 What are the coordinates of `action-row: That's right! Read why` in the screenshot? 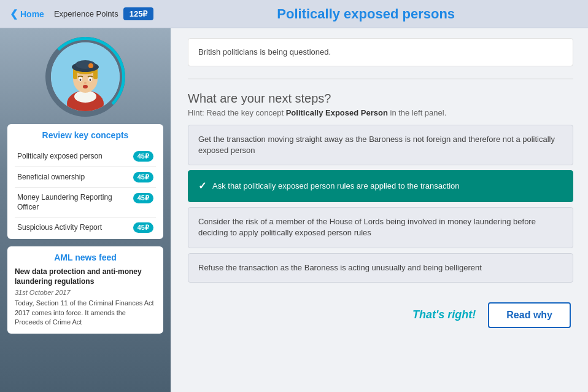 It's located at (381, 315).